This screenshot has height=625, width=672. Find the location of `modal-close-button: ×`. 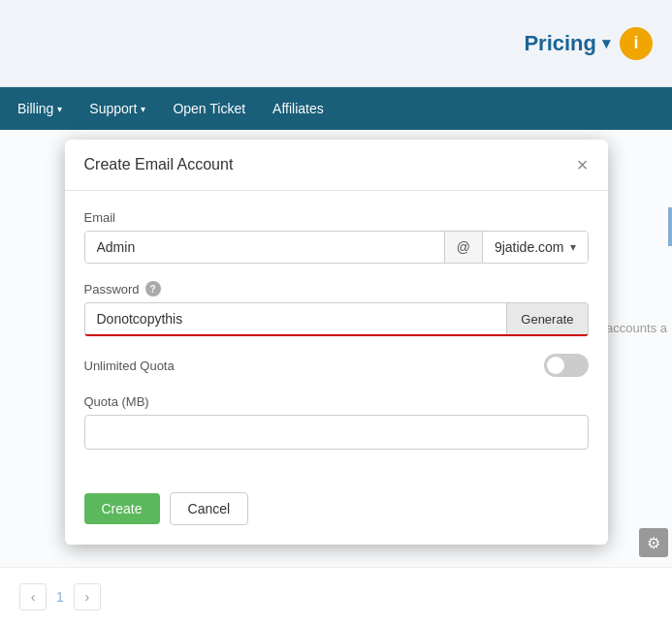

modal-close-button: × is located at coordinates (583, 165).